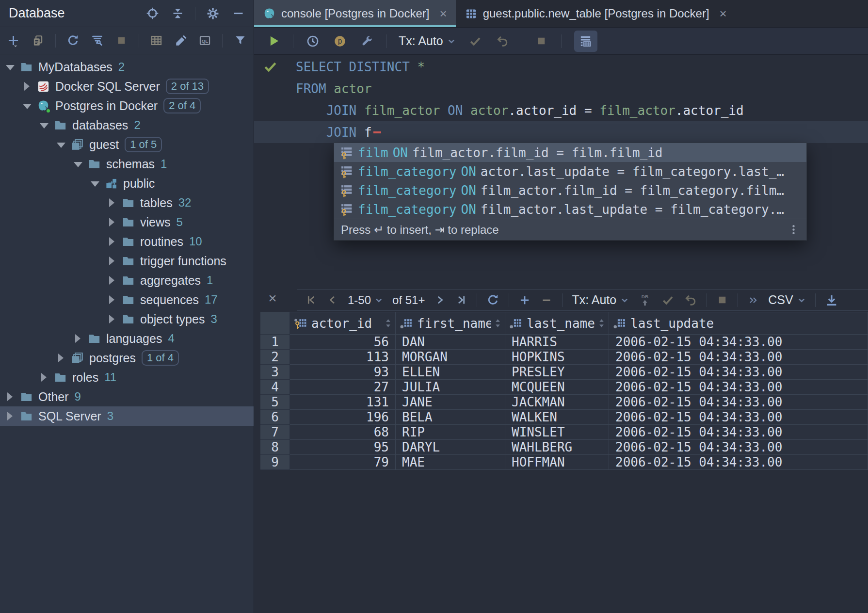 The image size is (868, 613). I want to click on cell-last-name: WAHLBERG, so click(557, 447).